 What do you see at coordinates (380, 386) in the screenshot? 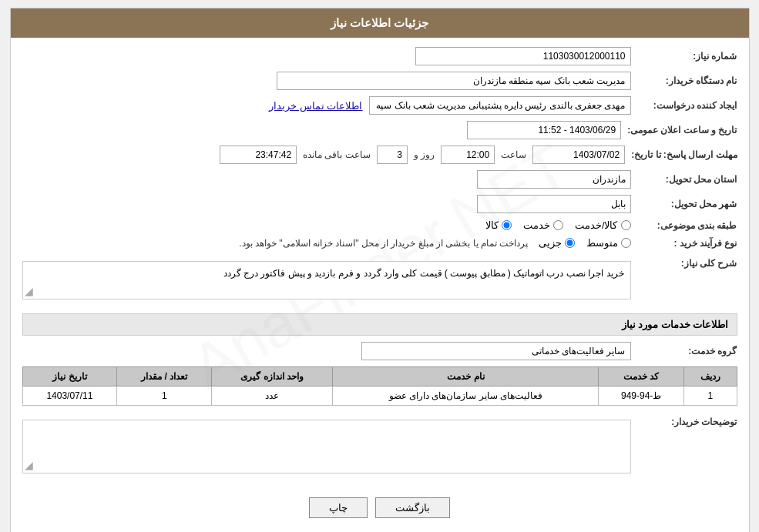
I see `services-table: ردیف کد خدمت نام خدمت واحد اندازه گیری ت…` at bounding box center [380, 386].